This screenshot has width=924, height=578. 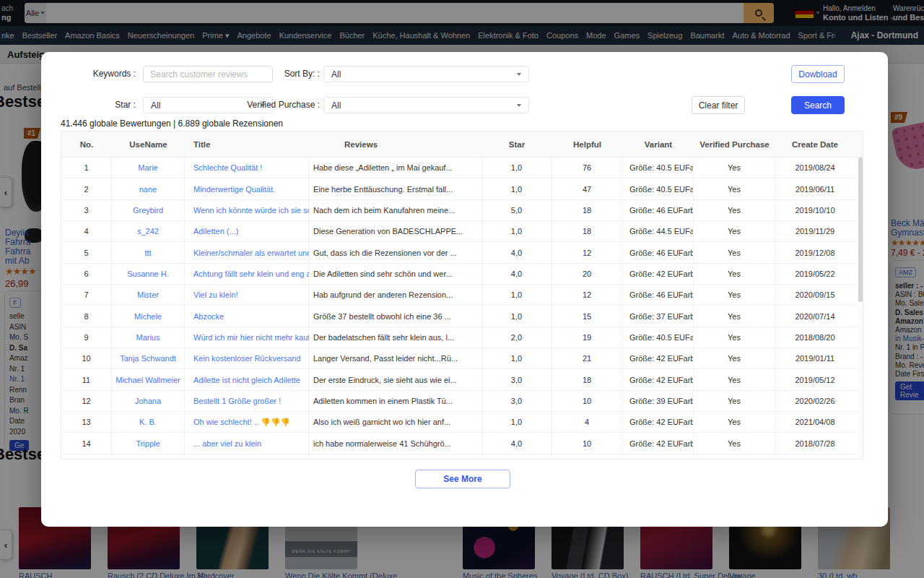 What do you see at coordinates (149, 379) in the screenshot?
I see `cell-username-link: Michael Wallmeier` at bounding box center [149, 379].